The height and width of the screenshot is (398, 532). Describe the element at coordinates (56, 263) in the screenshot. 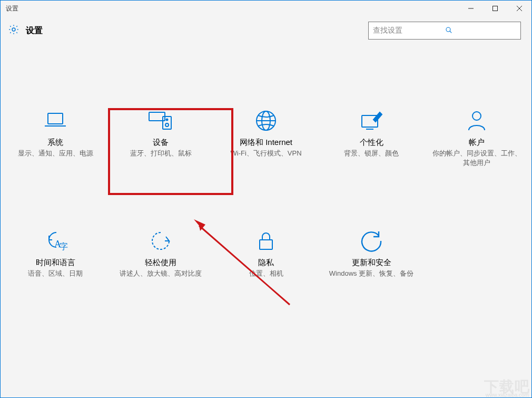

I see `tile-title: 时间和语言` at that location.